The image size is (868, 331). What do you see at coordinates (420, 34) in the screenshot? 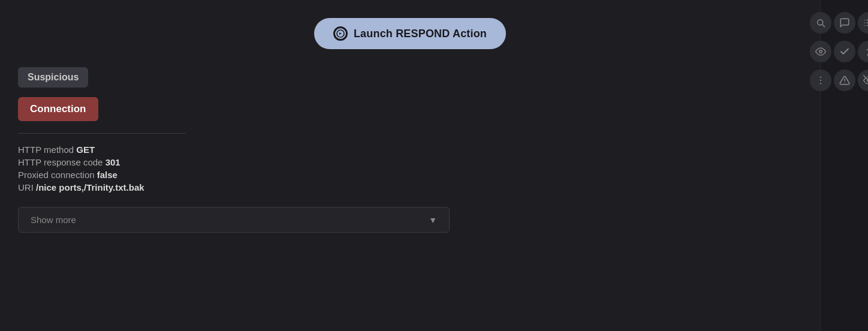
I see `launch-btn-label: Launch RESPOND Action` at bounding box center [420, 34].